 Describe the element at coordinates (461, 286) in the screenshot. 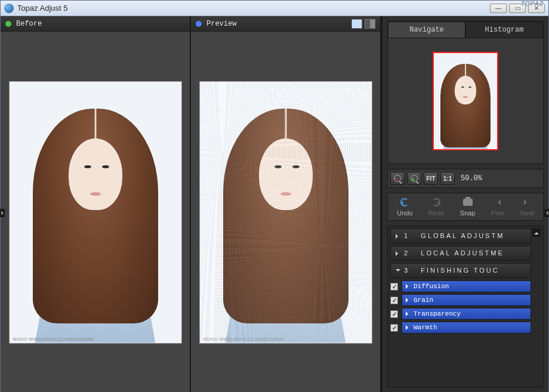

I see `subitem-diffusion: ✓ Diffusion` at that location.